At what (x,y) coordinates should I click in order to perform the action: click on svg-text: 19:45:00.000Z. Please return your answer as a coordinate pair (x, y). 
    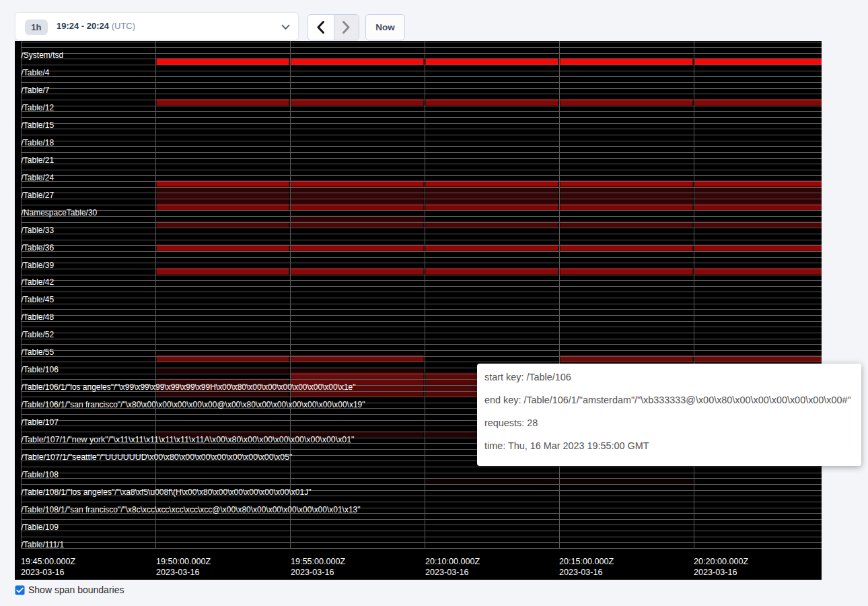
    Looking at the image, I should click on (48, 562).